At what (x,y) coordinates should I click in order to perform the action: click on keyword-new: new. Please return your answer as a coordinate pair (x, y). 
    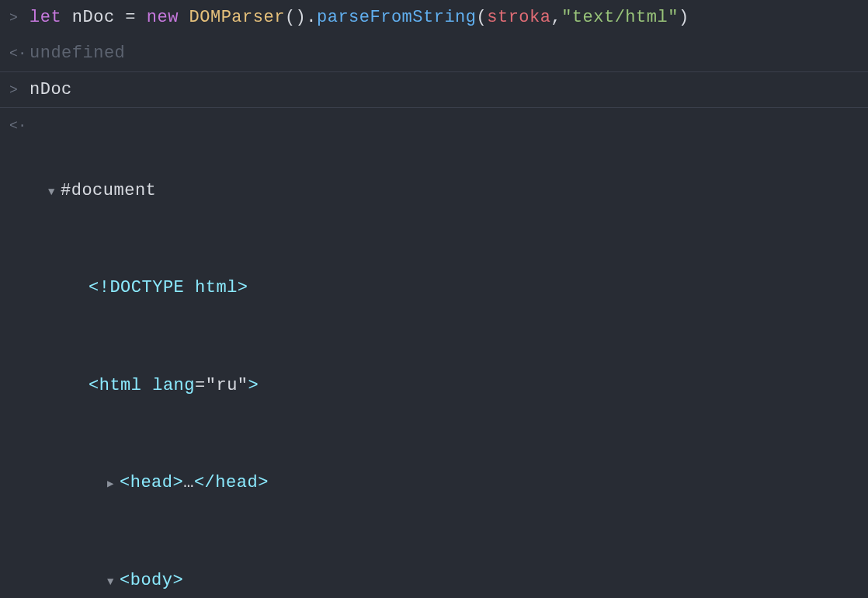
    Looking at the image, I should click on (163, 17).